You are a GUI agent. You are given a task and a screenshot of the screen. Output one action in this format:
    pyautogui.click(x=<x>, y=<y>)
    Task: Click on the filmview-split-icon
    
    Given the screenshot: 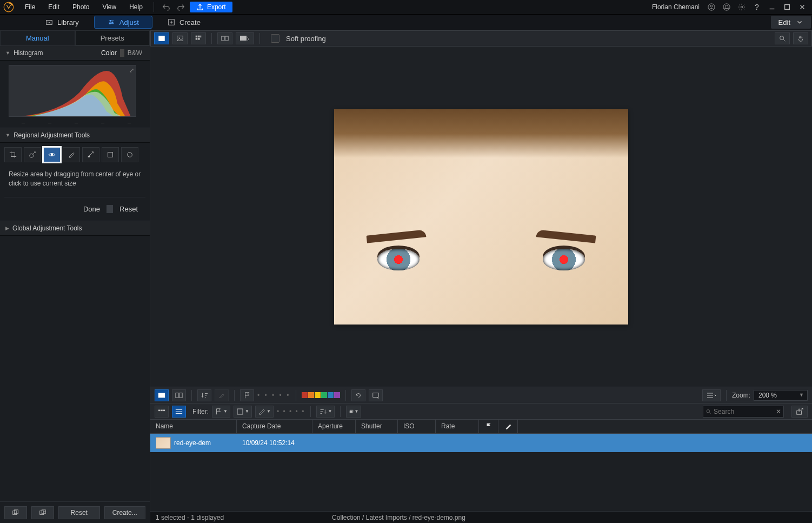 What is the action you would take?
    pyautogui.click(x=179, y=395)
    